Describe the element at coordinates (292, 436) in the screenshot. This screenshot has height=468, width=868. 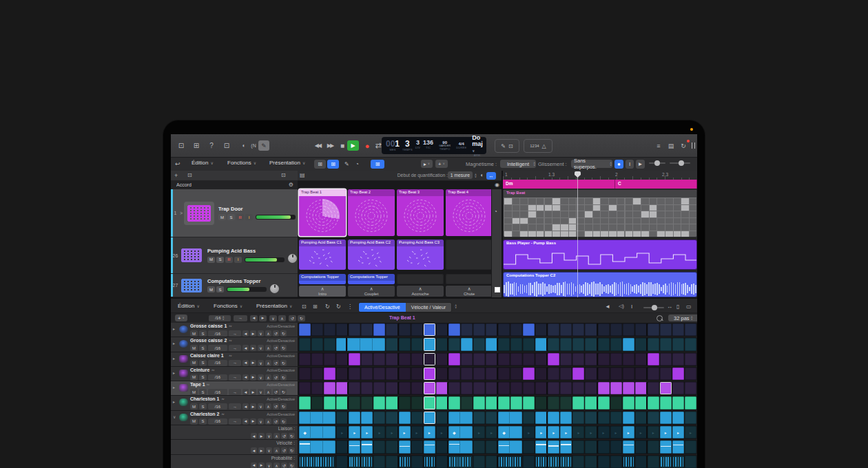
I see `loop-b-button: ↻` at that location.